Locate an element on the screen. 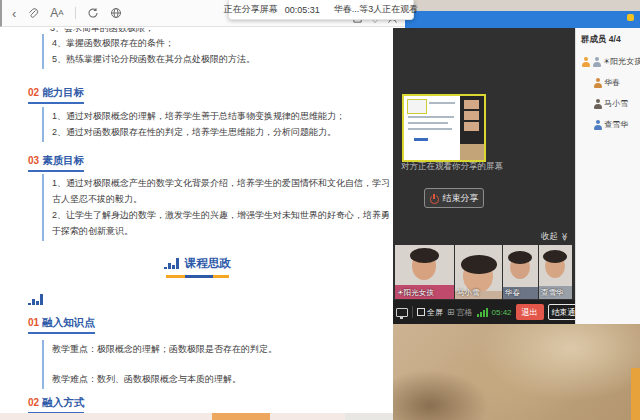  video-name-label: ☀阳光女孩 is located at coordinates (416, 293).